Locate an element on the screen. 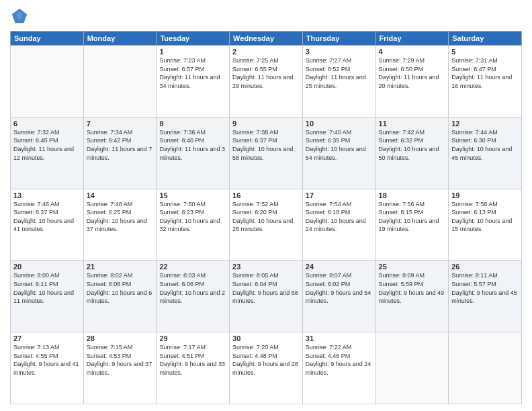  day-info: Sunrise: 8:02 AM Sunset: 6:08 PM Dayligh… is located at coordinates (120, 288).